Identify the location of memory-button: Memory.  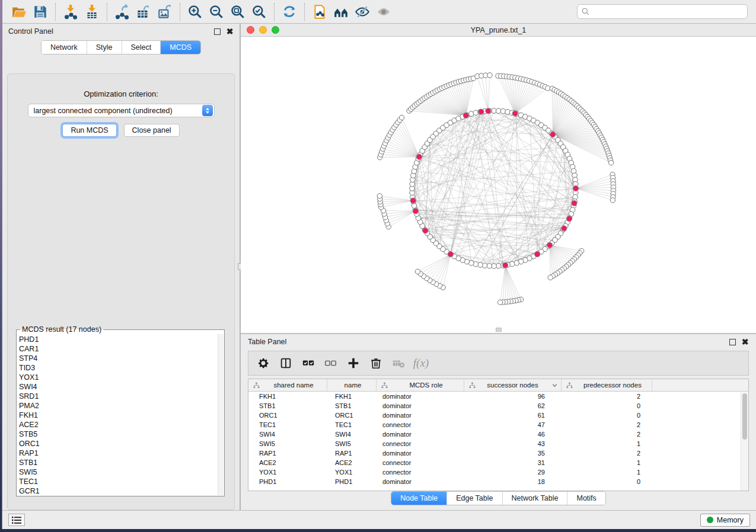
(725, 520).